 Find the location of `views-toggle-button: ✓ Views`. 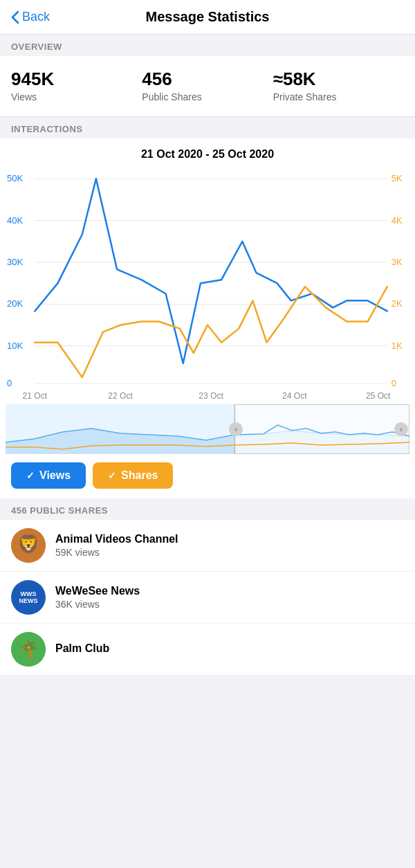

views-toggle-button: ✓ Views is located at coordinates (48, 476).